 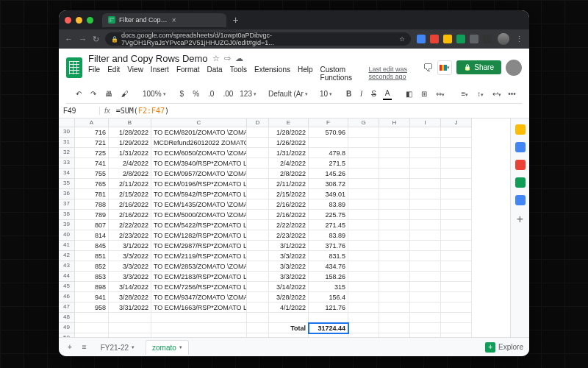 I want to click on all-sheets-button: ≡, so click(x=85, y=347).